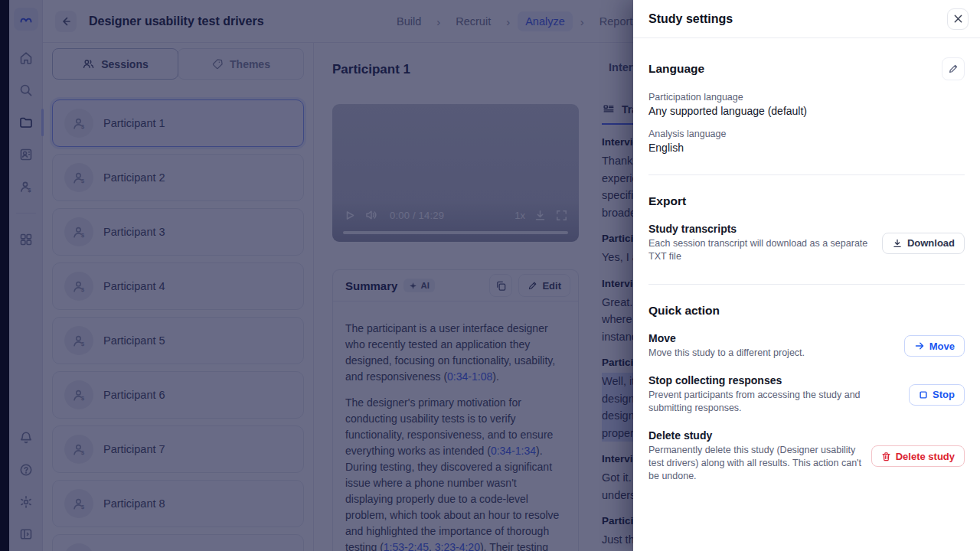  What do you see at coordinates (887, 456) in the screenshot?
I see `trash-icon` at bounding box center [887, 456].